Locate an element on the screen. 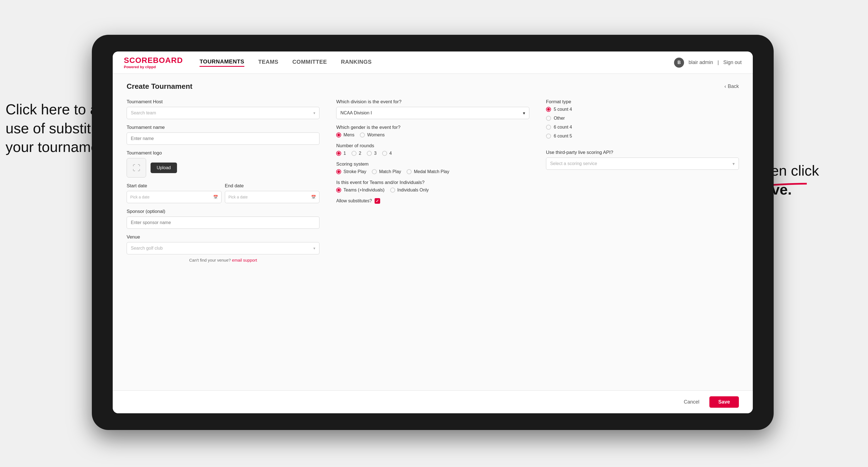 This screenshot has width=868, height=467. venue-label: Venue is located at coordinates (223, 237).